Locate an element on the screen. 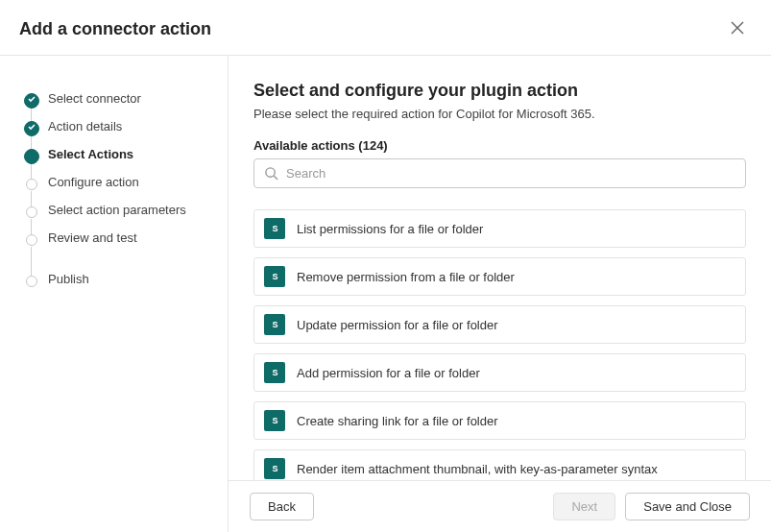  wizard-step: Select Actions is located at coordinates (115, 154).